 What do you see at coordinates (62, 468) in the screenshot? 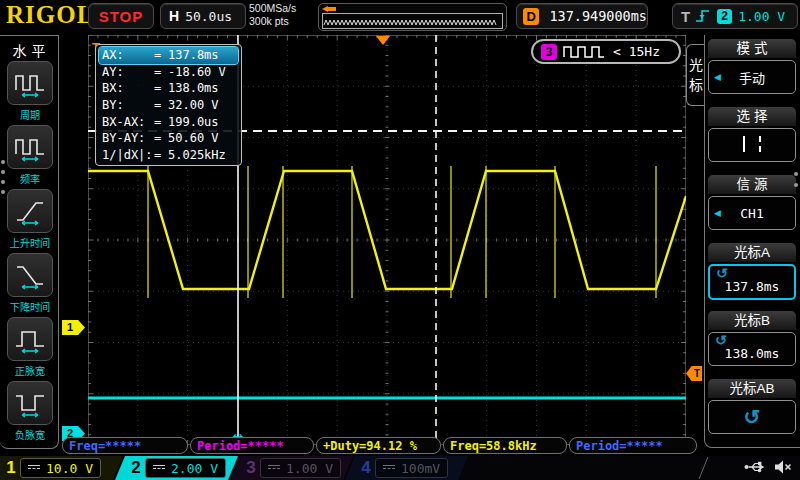
I see `channel-1-status: 110.0 V` at bounding box center [62, 468].